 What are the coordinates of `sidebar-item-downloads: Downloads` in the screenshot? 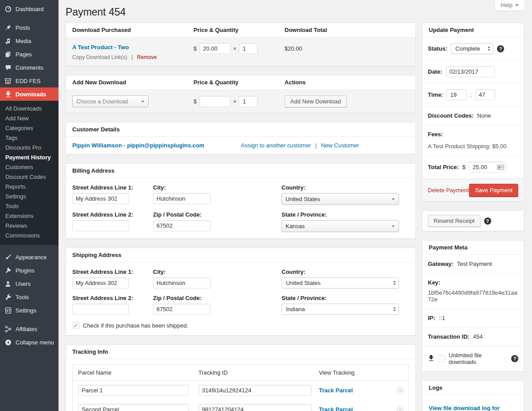 It's located at (29, 94).